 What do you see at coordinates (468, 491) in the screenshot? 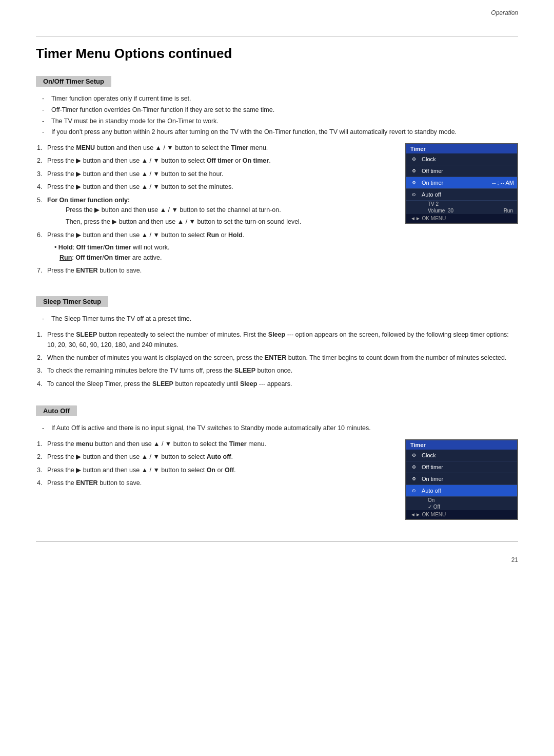
I see `tv2-autooff-label: Auto off` at bounding box center [468, 491].